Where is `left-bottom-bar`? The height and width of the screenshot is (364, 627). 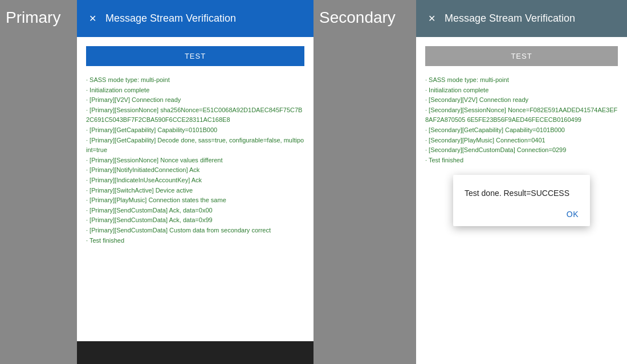 left-bottom-bar is located at coordinates (195, 353).